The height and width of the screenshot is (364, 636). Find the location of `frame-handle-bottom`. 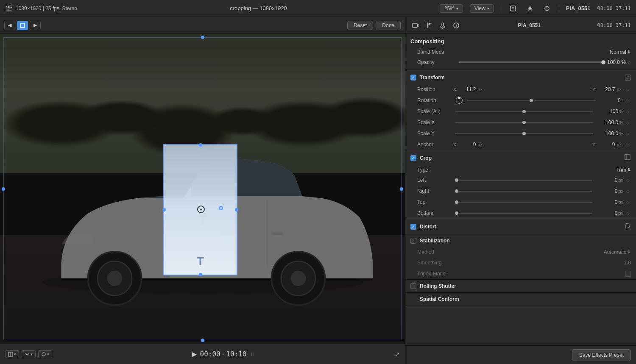

frame-handle-bottom is located at coordinates (203, 340).